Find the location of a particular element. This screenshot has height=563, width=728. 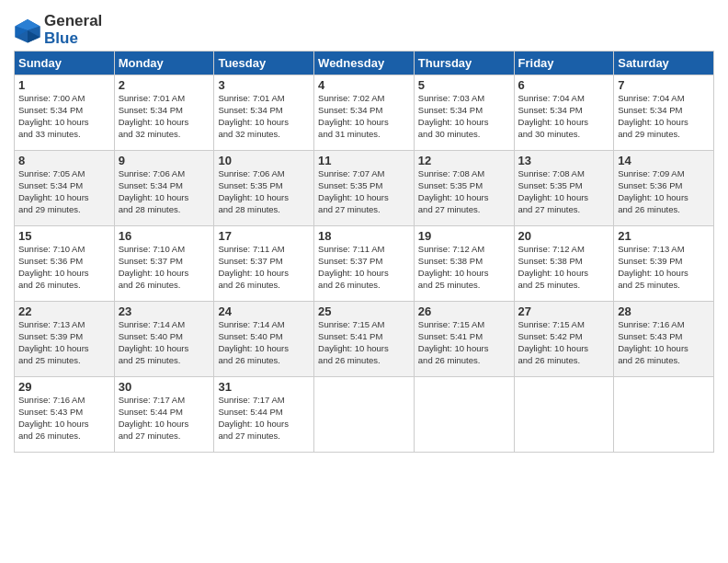

cell-content: Sunrise: 7:07 AMSunset: 5:35 PMDaylight:… is located at coordinates (364, 191).